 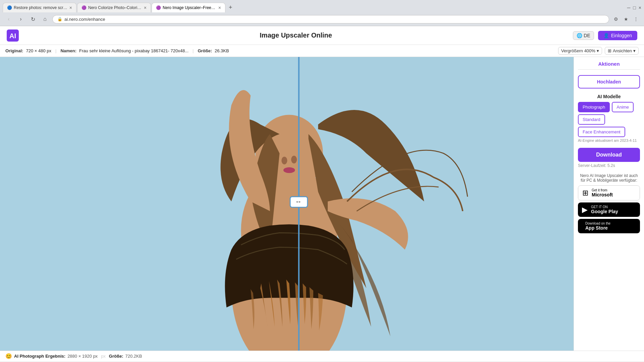 What do you see at coordinates (9, 19) in the screenshot?
I see `back-button: ‹` at bounding box center [9, 19].